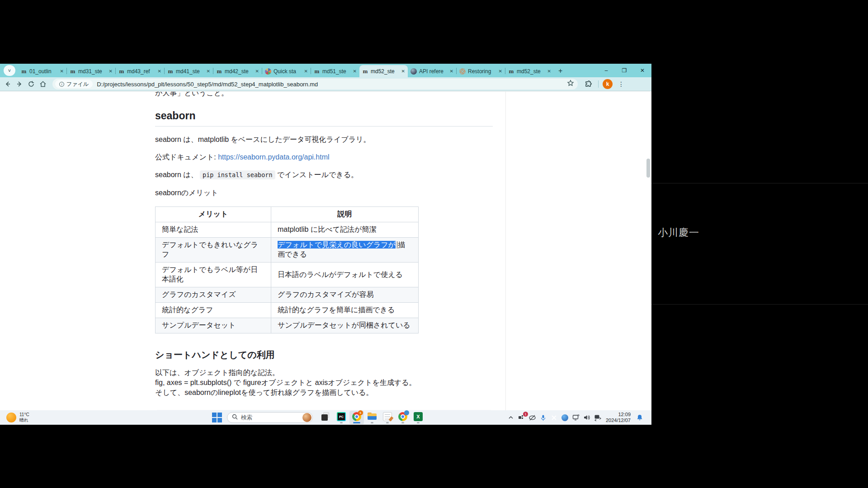 The height and width of the screenshot is (488, 868). Describe the element at coordinates (42, 71) in the screenshot. I see `tab-01_outlin: m01_outlin✕` at that location.